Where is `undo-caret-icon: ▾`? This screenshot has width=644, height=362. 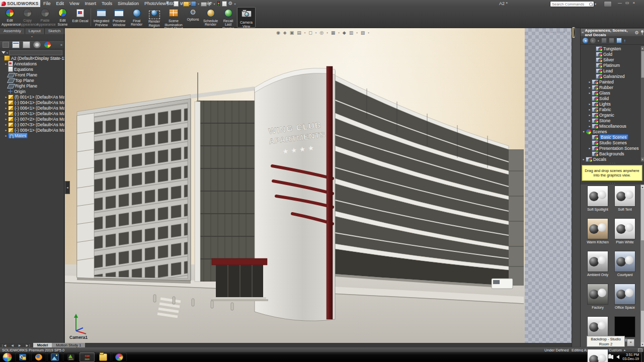 undo-caret-icon: ▾ is located at coordinates (214, 4).